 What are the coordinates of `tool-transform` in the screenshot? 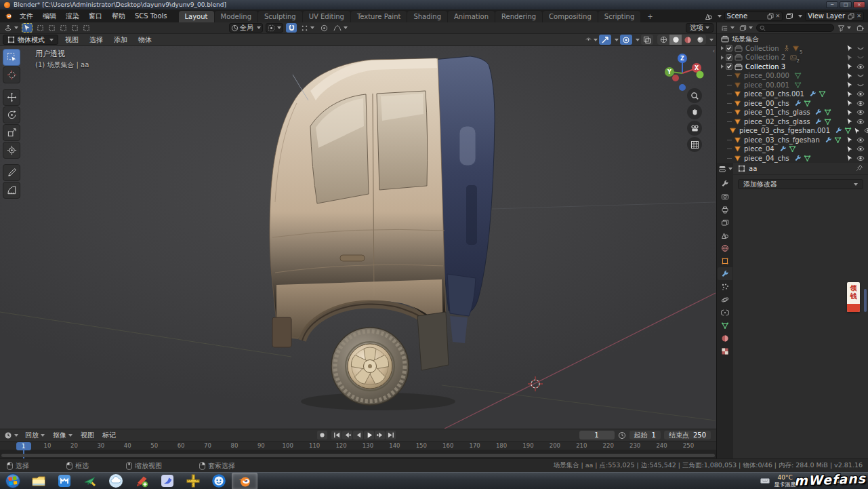 It's located at (12, 151).